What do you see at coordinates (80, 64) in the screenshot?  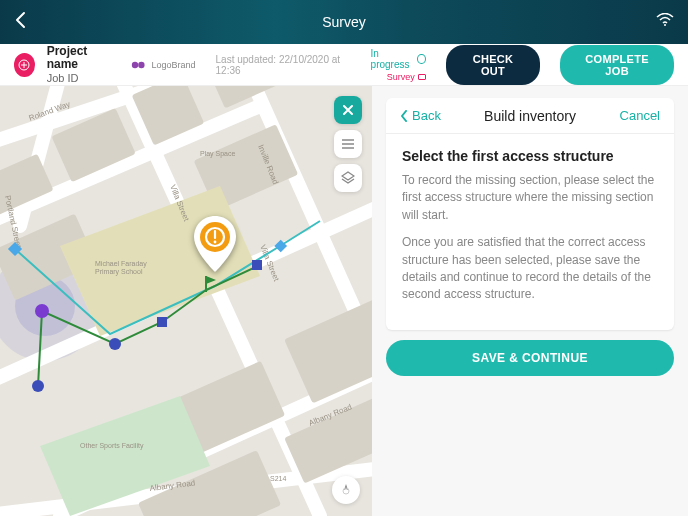 I see `project-text: Project name Job ID` at bounding box center [80, 64].